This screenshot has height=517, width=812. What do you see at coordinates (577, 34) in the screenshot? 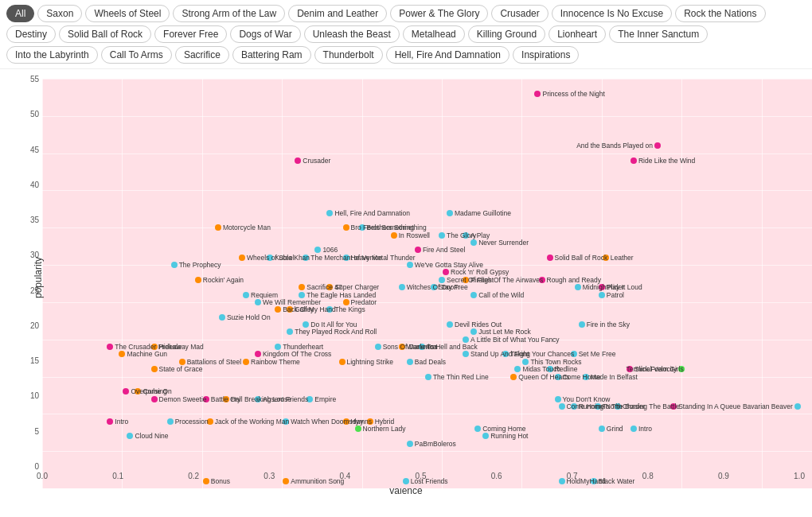
I see `filter-btn-lionheart: Lionheart` at bounding box center [577, 34].